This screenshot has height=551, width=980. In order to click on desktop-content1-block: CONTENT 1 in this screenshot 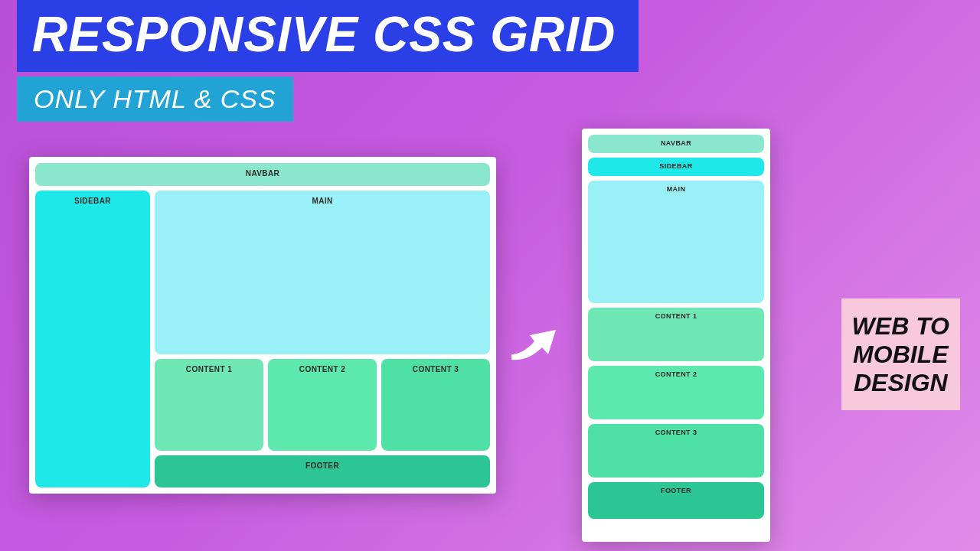, I will do `click(209, 405)`.